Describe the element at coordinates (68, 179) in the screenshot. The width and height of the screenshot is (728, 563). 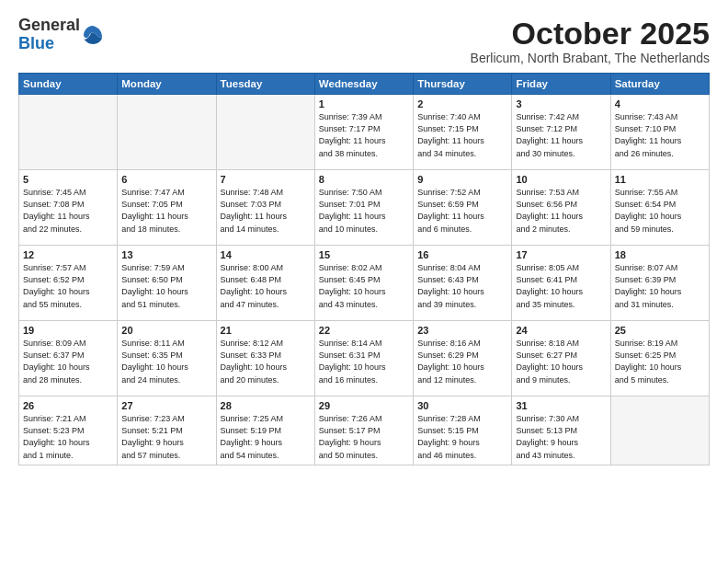
I see `day-number: 5` at that location.